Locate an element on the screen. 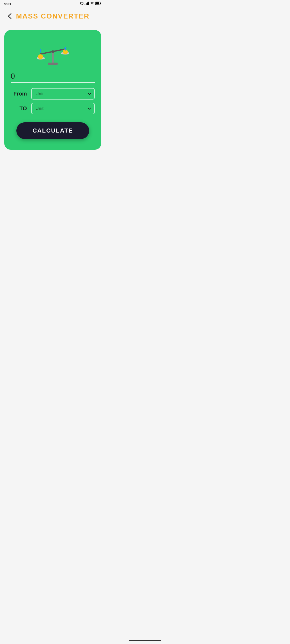 This screenshot has height=644, width=290. back-button is located at coordinates (10, 16).